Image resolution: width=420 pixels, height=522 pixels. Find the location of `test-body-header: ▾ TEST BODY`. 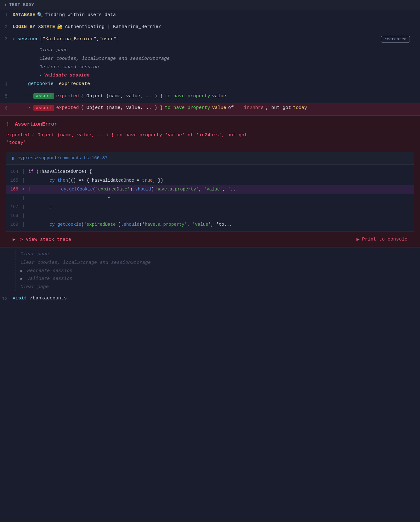

test-body-header: ▾ TEST BODY is located at coordinates (210, 5).